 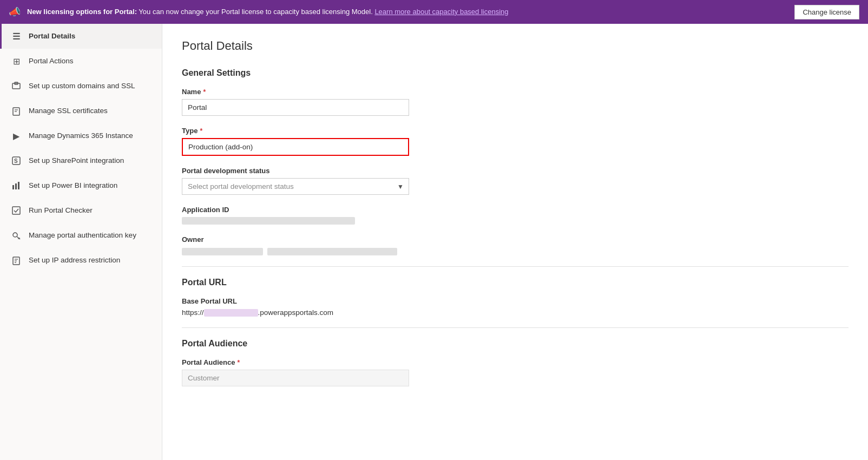 I want to click on sidebar-item-portal-actions: ⊞ Portal Actions, so click(x=81, y=61).